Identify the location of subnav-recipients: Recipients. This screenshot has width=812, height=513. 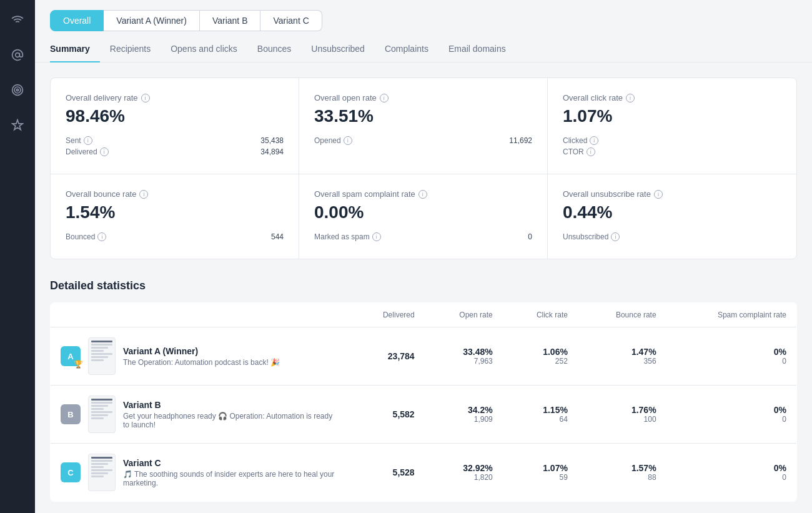
(130, 49).